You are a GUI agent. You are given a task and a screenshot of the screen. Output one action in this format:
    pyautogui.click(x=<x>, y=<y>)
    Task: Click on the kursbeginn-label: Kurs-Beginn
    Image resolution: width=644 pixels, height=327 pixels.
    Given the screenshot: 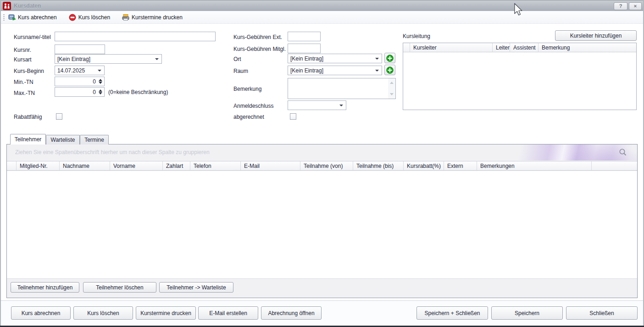 What is the action you would take?
    pyautogui.click(x=29, y=71)
    